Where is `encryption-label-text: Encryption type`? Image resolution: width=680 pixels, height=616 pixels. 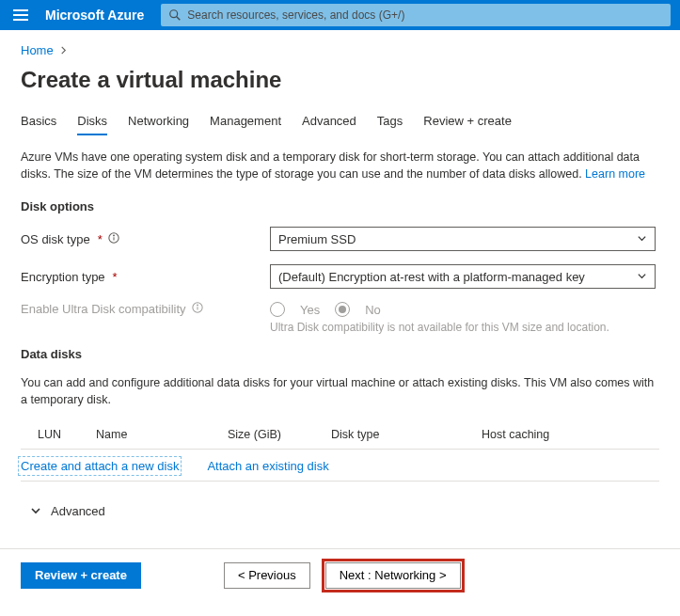 encryption-label-text: Encryption type is located at coordinates (63, 276).